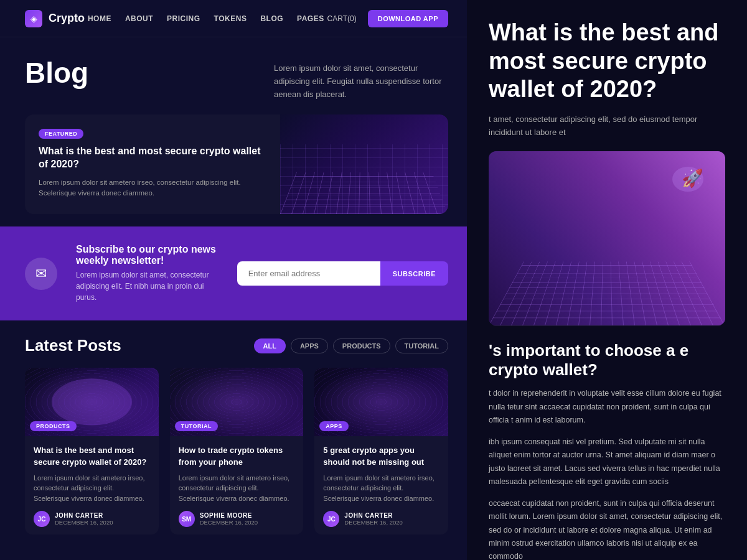  What do you see at coordinates (422, 346) in the screenshot?
I see `filter-tutorial: TUTORIAL` at bounding box center [422, 346].